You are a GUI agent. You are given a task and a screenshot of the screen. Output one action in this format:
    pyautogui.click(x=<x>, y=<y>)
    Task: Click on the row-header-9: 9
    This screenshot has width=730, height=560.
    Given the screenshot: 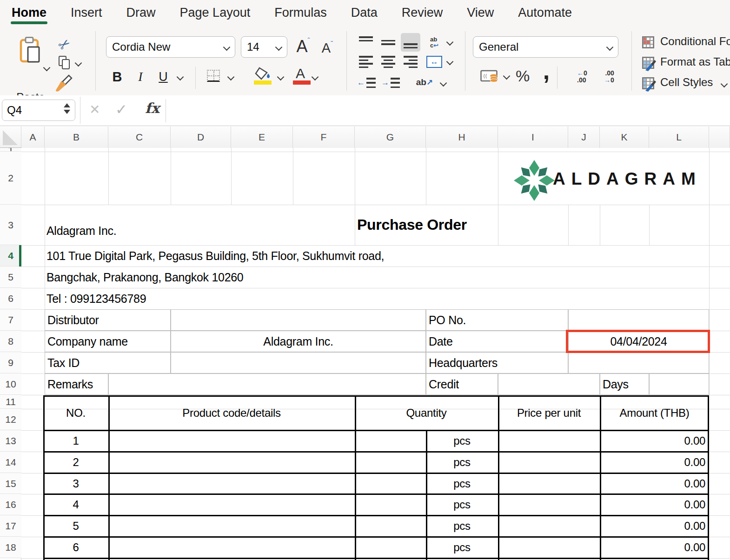 What is the action you would take?
    pyautogui.click(x=11, y=363)
    